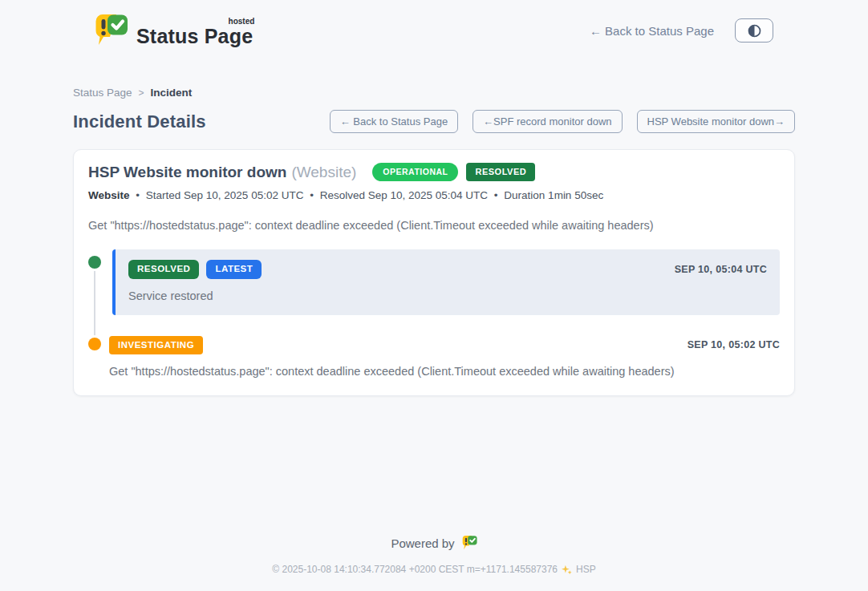  What do you see at coordinates (156, 346) in the screenshot?
I see `timeline-badge-investigating: INVESTIGATING` at bounding box center [156, 346].